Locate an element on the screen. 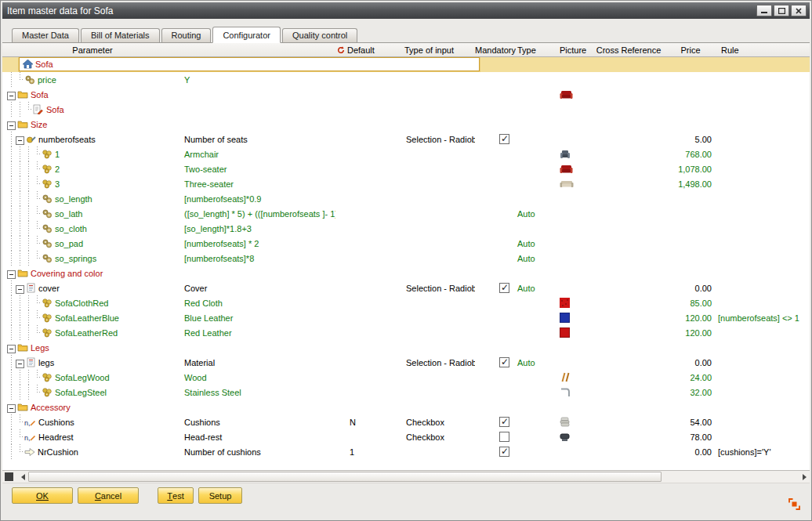 The height and width of the screenshot is (521, 812). column-header-mandatory: Mandatory is located at coordinates (495, 50).